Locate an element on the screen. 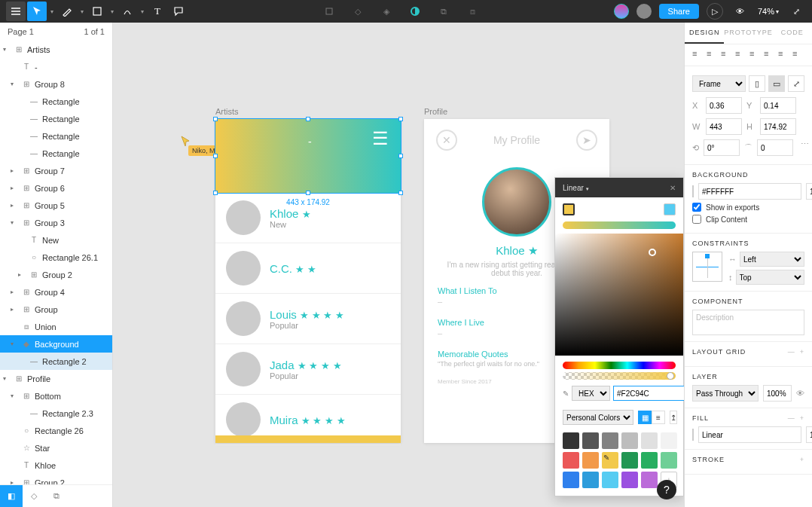 This screenshot has height=507, width=812. layer-row: ○Rectangle 26.1 is located at coordinates (56, 258).